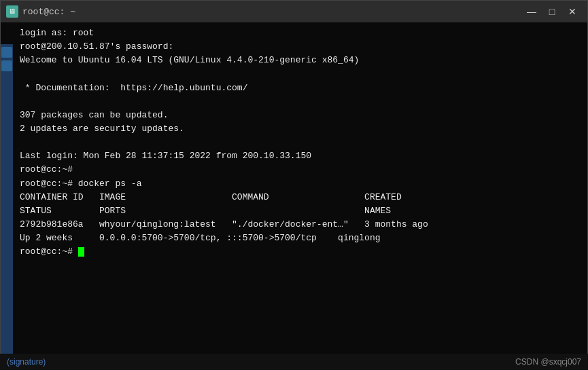 This screenshot has height=370, width=588. Describe the element at coordinates (294, 12) in the screenshot. I see `title-bar: 🖥 root@cc: ~ — □ ✕` at that location.